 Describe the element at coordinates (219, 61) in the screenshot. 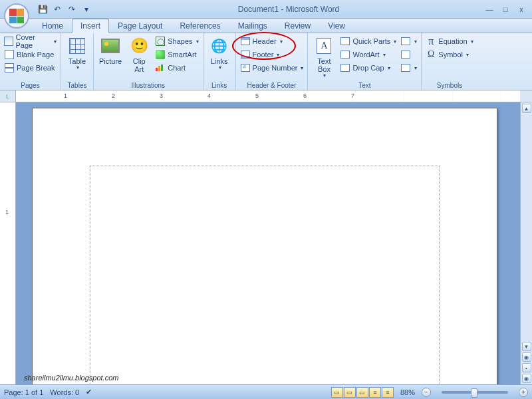

I see `group-links: 🌐 Links Links` at that location.